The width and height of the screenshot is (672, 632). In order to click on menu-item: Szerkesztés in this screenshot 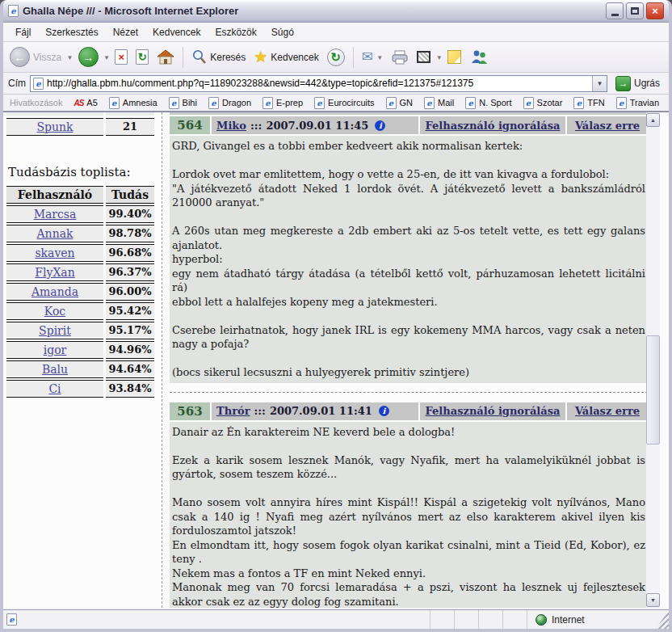, I will do `click(71, 32)`.